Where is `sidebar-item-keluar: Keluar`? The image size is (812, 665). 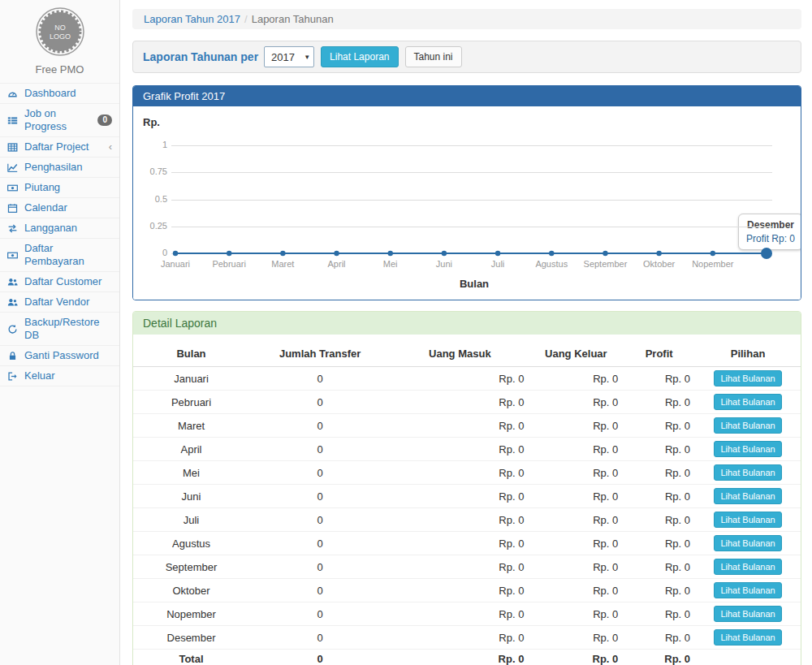 sidebar-item-keluar: Keluar is located at coordinates (60, 376).